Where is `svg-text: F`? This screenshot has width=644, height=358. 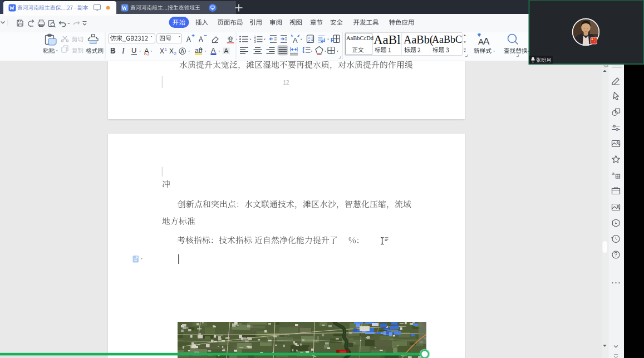
svg-text: F is located at coordinates (333, 40).